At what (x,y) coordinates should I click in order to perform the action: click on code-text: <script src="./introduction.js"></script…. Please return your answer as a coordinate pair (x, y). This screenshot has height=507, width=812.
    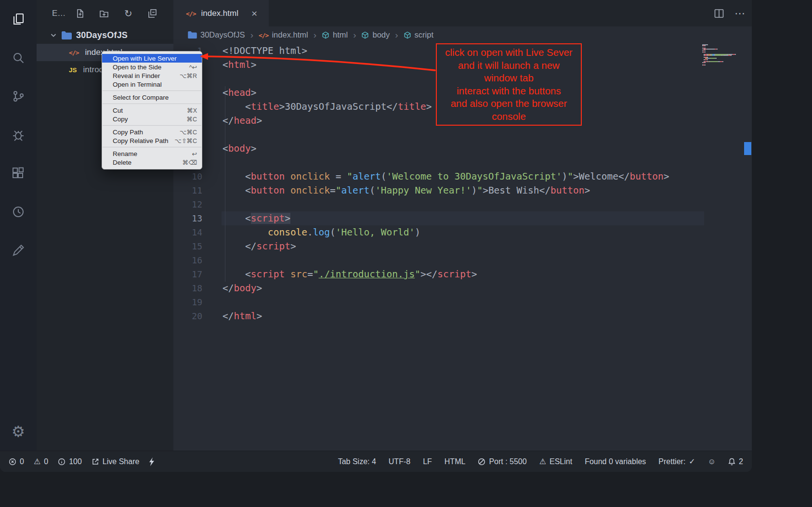
    Looking at the image, I should click on (340, 274).